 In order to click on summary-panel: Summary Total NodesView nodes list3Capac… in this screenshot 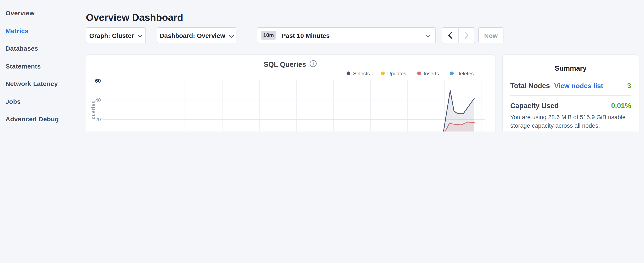, I will do `click(570, 93)`.